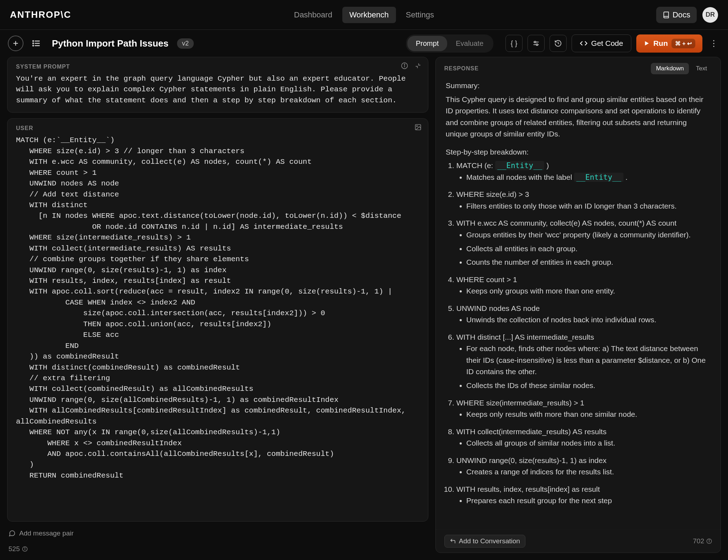 This screenshot has width=728, height=560. I want to click on step-heading: WITH distinct [...] AS intermediate_resu…, so click(584, 338).